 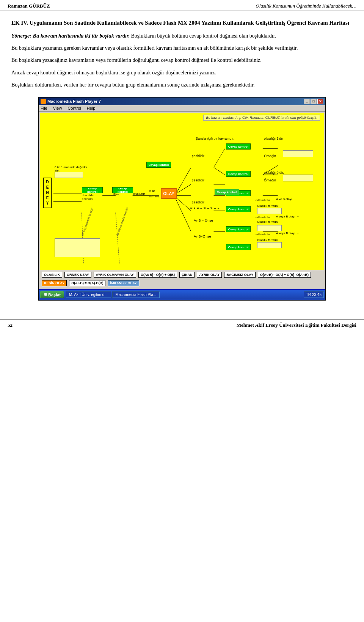 What do you see at coordinates (158, 275) in the screenshot?
I see `legend-formula-1: O(A∪B)= O(A) + O(B)` at bounding box center [158, 275].